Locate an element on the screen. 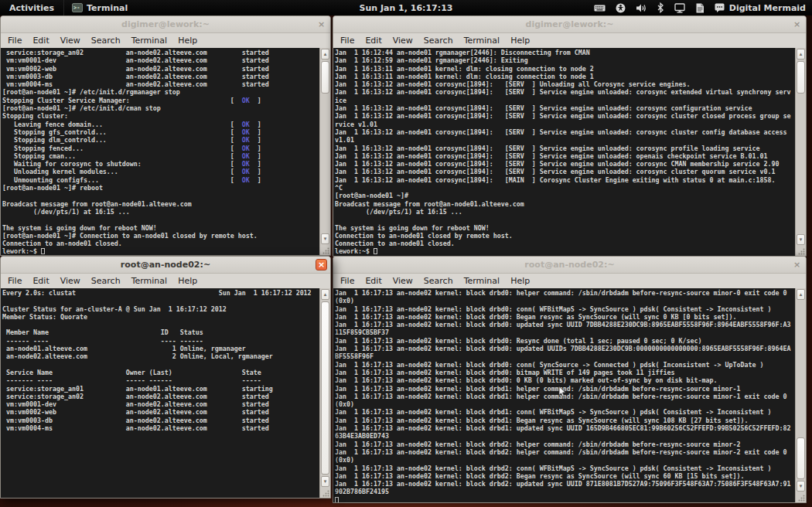 The image size is (812, 507). terminal-line: (/dev/pts/1) at 16:15 ... is located at coordinates (161, 212).